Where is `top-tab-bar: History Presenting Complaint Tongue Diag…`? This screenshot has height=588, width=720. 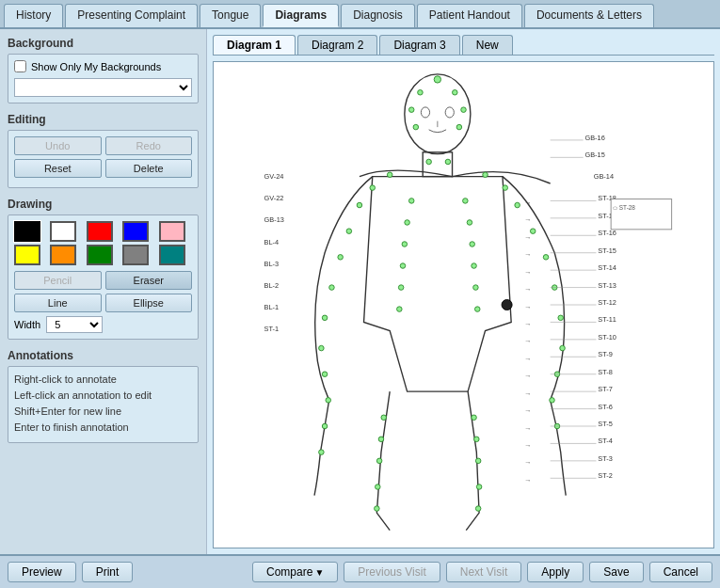 top-tab-bar: History Presenting Complaint Tongue Diag… is located at coordinates (360, 15).